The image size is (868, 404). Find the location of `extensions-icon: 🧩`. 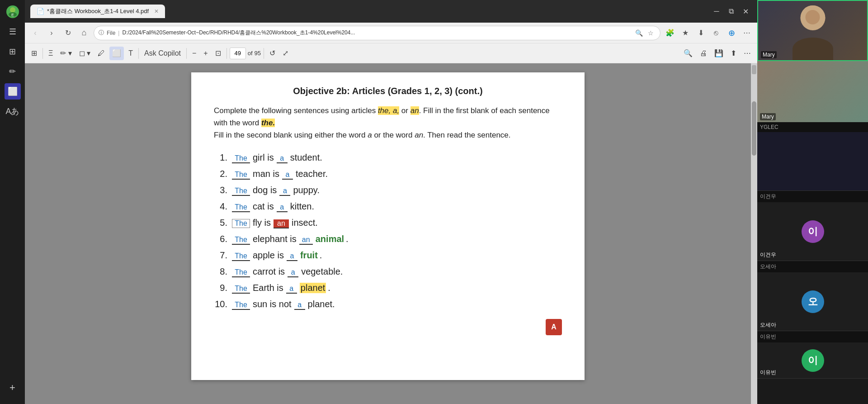

extensions-icon: 🧩 is located at coordinates (670, 33).